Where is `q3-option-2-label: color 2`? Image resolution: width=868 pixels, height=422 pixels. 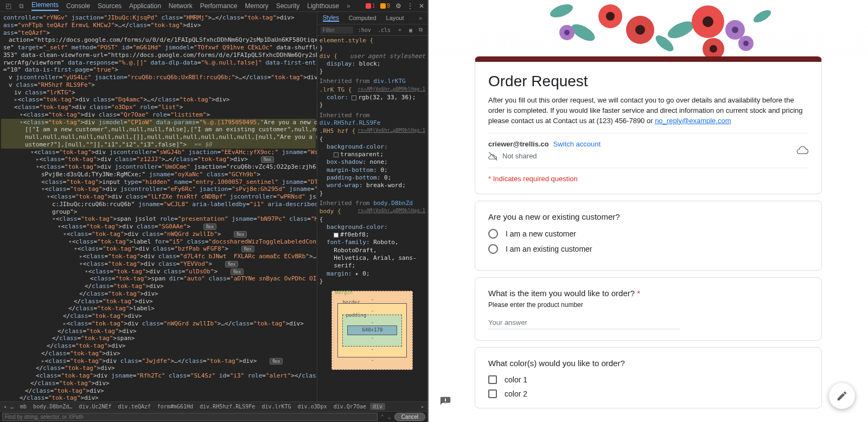
q3-option-2-label: color 2 is located at coordinates (516, 394).